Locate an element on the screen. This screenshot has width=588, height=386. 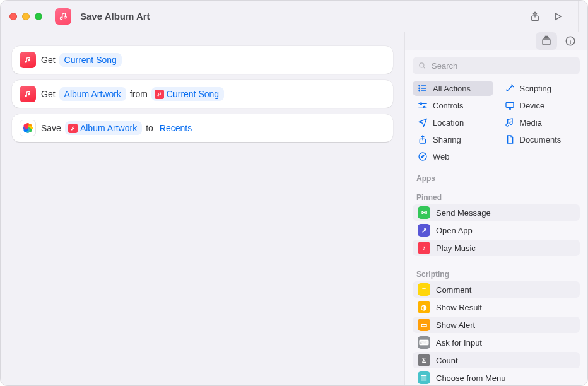
category-all-actions: All Actions is located at coordinates (453, 88).